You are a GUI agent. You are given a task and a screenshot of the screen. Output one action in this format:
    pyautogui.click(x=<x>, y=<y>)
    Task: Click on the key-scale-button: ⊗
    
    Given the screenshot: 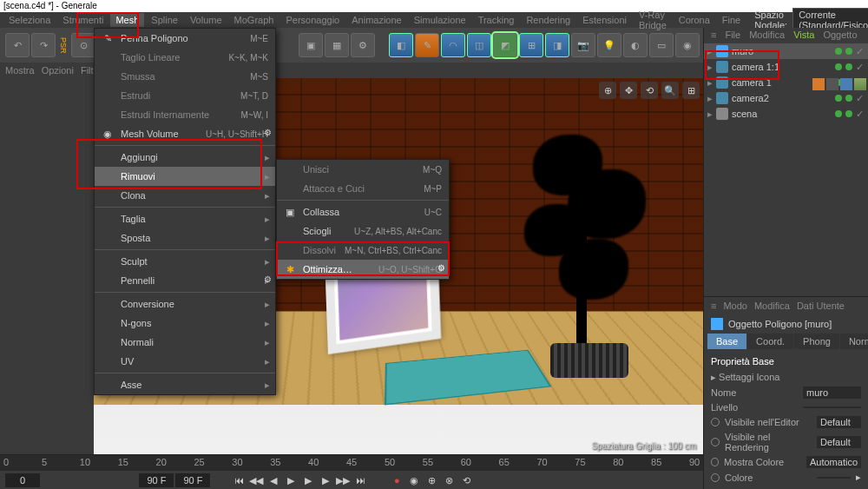 What is the action you would take?
    pyautogui.click(x=449, y=480)
    